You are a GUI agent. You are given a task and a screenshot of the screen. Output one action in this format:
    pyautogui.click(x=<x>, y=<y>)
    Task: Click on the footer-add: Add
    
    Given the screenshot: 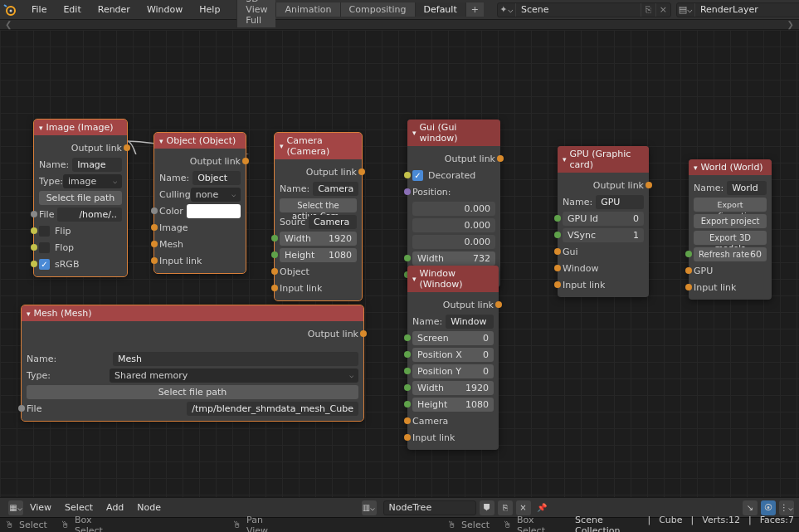 What is the action you would take?
    pyautogui.click(x=114, y=508)
    